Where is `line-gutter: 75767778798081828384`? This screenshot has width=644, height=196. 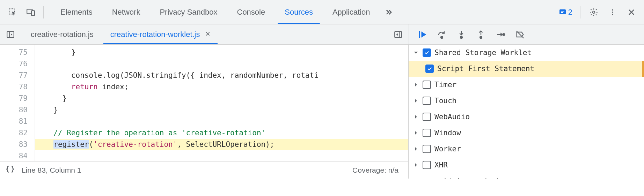 line-gutter: 75767778798081828384 is located at coordinates (17, 103).